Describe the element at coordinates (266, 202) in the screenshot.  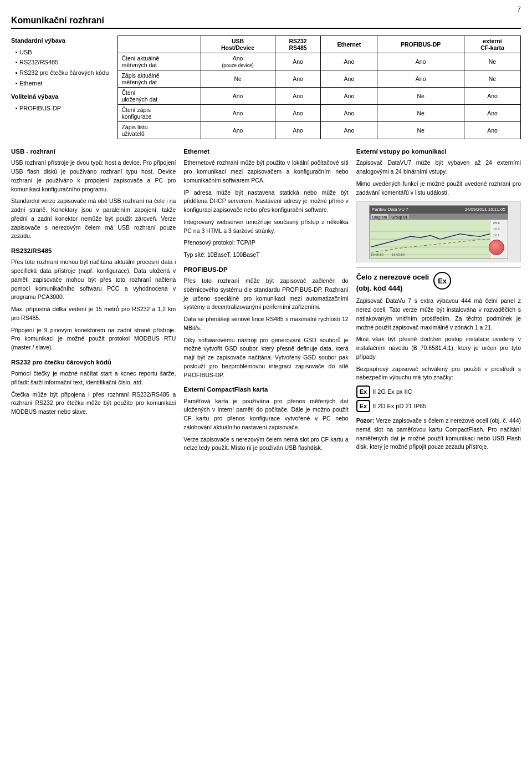
I see `ethernet-para-2: IP adresa může být nastavena statická ne…` at that location.